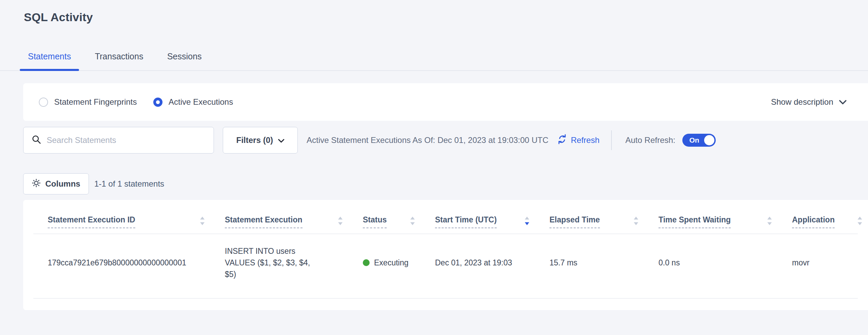 This screenshot has height=335, width=868. I want to click on search-input, so click(127, 140).